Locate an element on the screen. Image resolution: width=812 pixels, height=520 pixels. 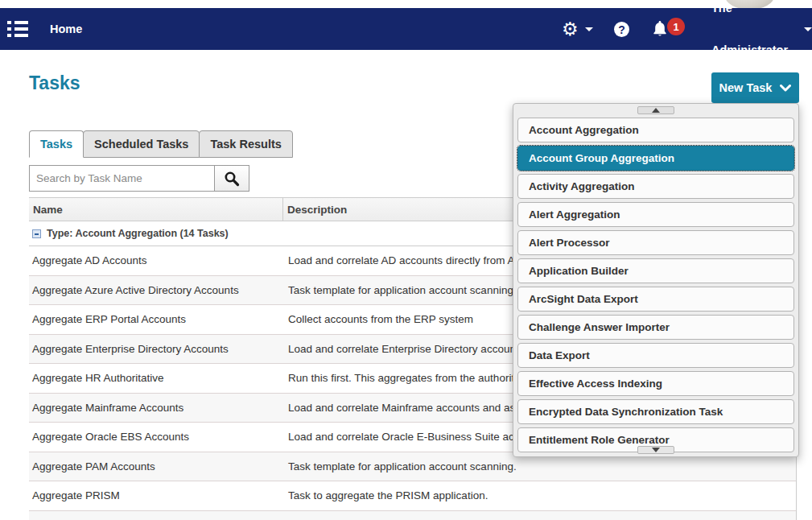
collapse-icon is located at coordinates (37, 233).